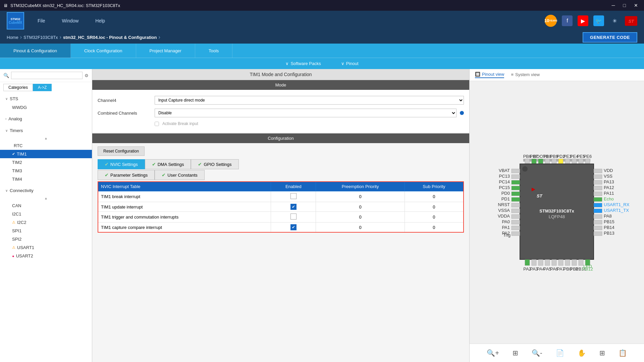  I want to click on menu-bar-right: 10 YEARS f ▶ 🐦 ✳ ST, so click(591, 21).